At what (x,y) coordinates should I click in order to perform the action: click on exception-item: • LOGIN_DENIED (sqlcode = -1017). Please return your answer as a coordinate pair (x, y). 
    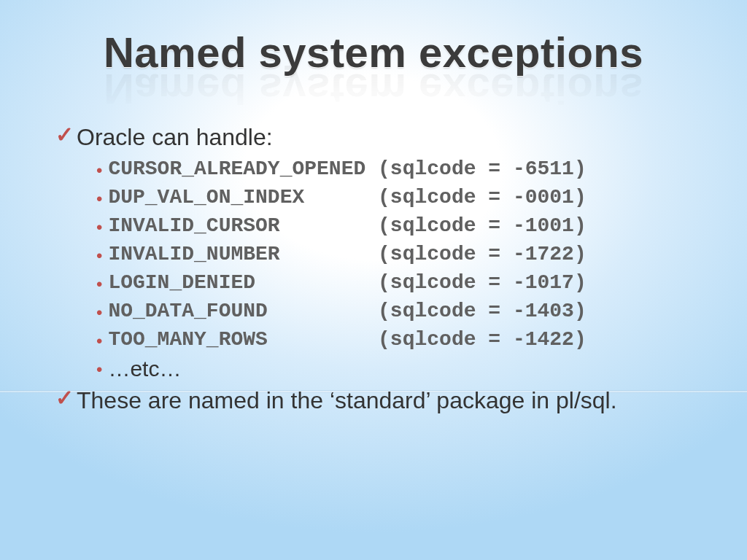
    Looking at the image, I should click on (396, 283).